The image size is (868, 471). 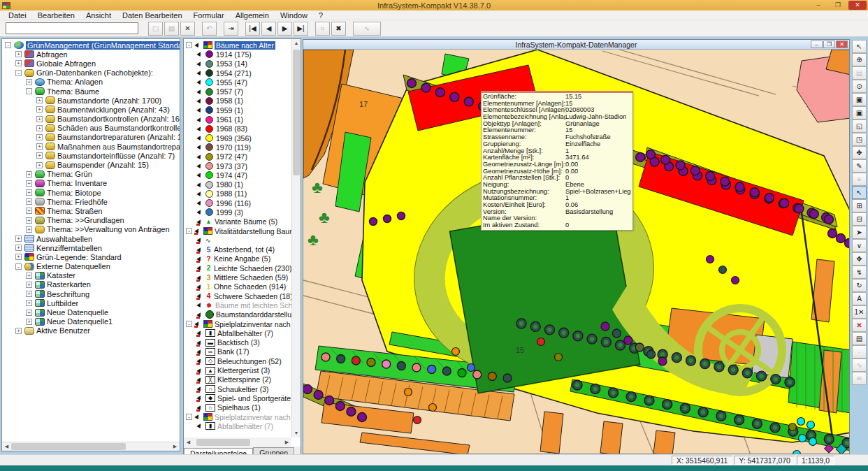 What do you see at coordinates (860, 273) in the screenshot?
I see `snap-tool-button: ↯` at bounding box center [860, 273].